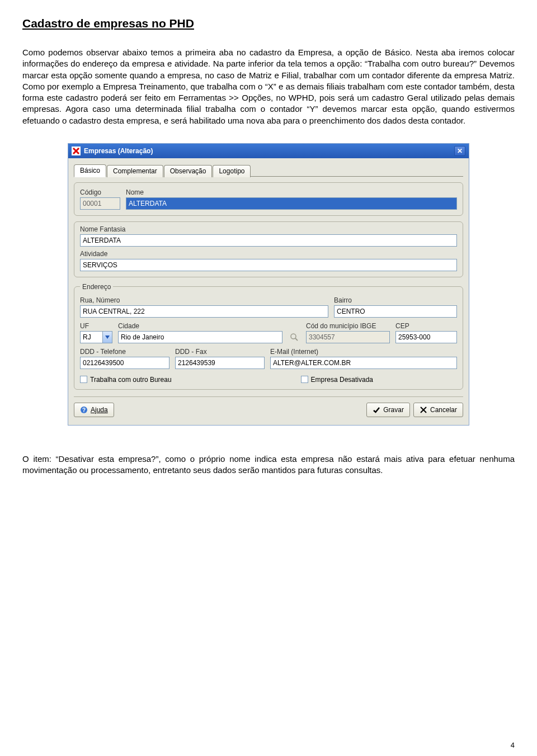  What do you see at coordinates (268, 87) in the screenshot?
I see `doc-paragraph: Como podemos observar abaixo temos a pri…` at bounding box center [268, 87].